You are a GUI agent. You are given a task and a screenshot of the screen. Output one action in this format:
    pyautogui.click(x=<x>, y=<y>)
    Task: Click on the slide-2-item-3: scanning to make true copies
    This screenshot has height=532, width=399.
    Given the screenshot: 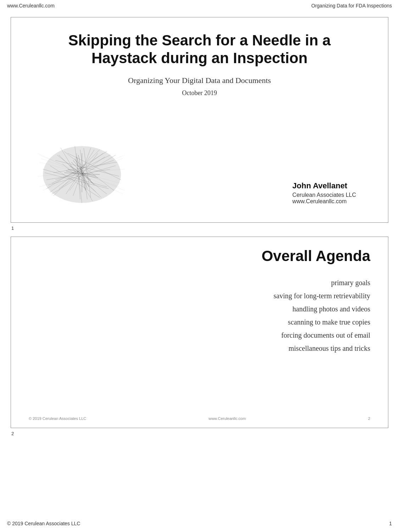 What is the action you would take?
    pyautogui.click(x=199, y=322)
    